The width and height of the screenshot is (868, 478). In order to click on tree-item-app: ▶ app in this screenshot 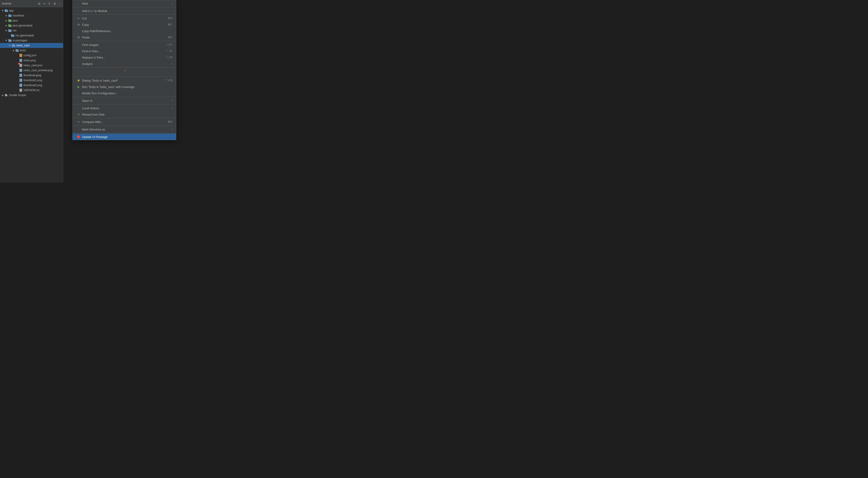, I will do `click(32, 11)`.